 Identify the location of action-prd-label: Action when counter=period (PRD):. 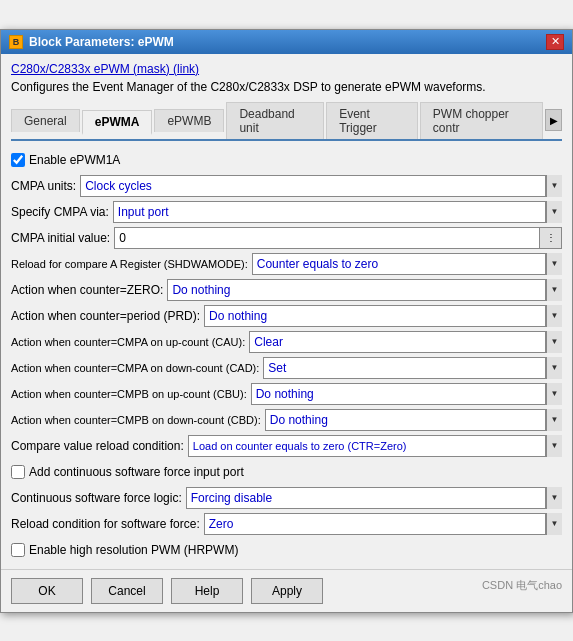
(106, 316).